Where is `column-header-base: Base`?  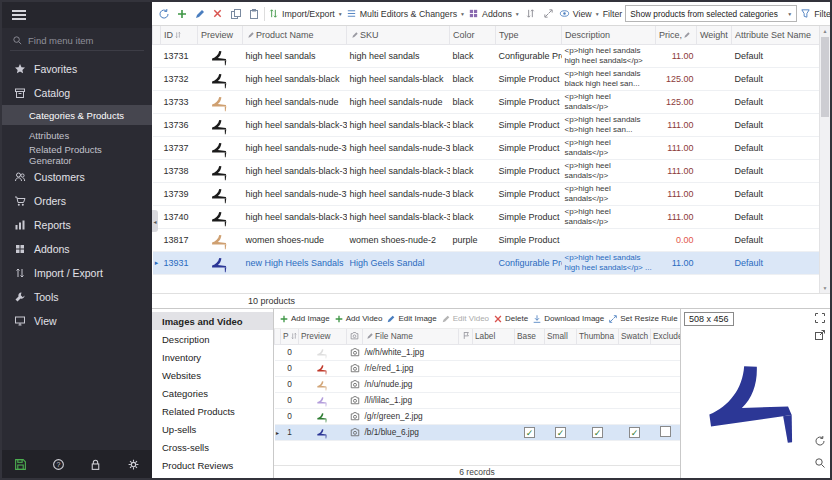
column-header-base: Base is located at coordinates (530, 336).